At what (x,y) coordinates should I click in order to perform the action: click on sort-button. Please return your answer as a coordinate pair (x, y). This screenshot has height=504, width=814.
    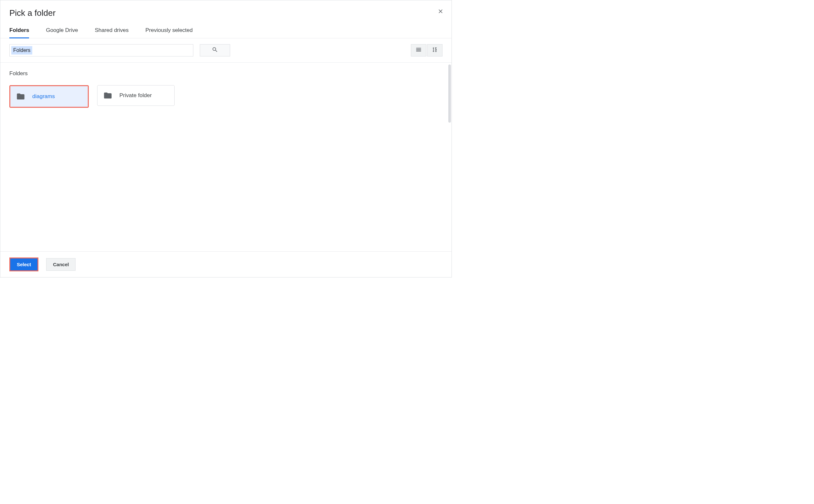
    Looking at the image, I should click on (435, 50).